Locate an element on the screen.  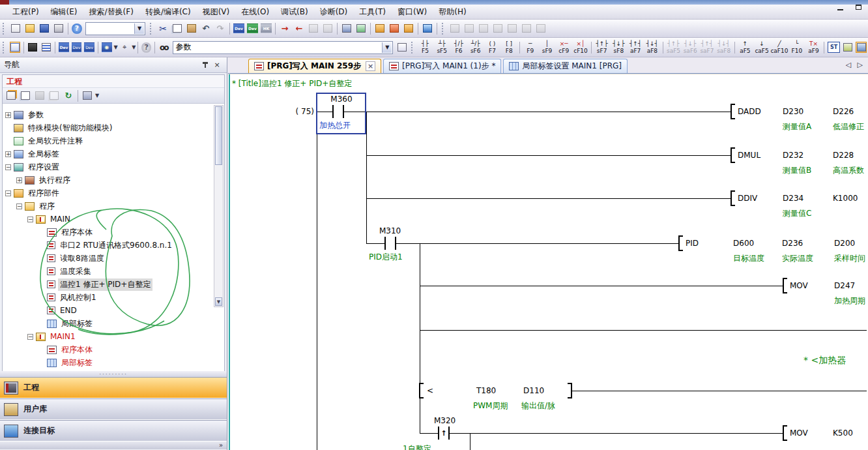
fkey-caF5-button: ↓caF5 is located at coordinates (762, 48).